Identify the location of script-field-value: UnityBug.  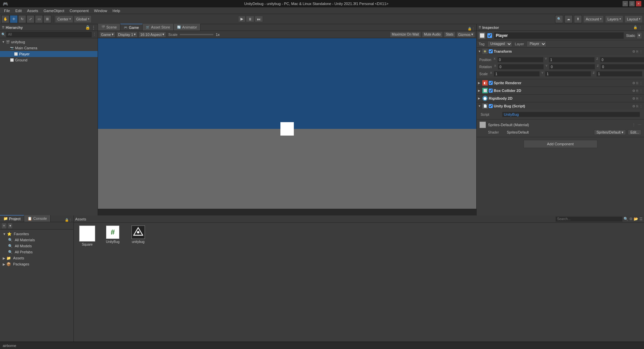
(571, 114).